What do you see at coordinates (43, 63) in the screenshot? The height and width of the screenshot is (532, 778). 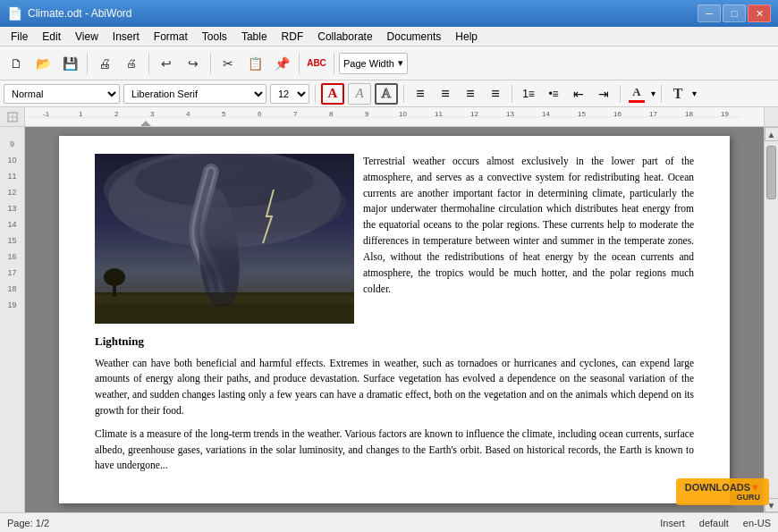 I see `open-button: 📂` at bounding box center [43, 63].